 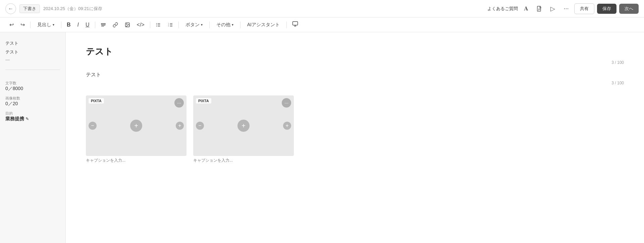 I want to click on share-button: 共有, so click(x=584, y=9).